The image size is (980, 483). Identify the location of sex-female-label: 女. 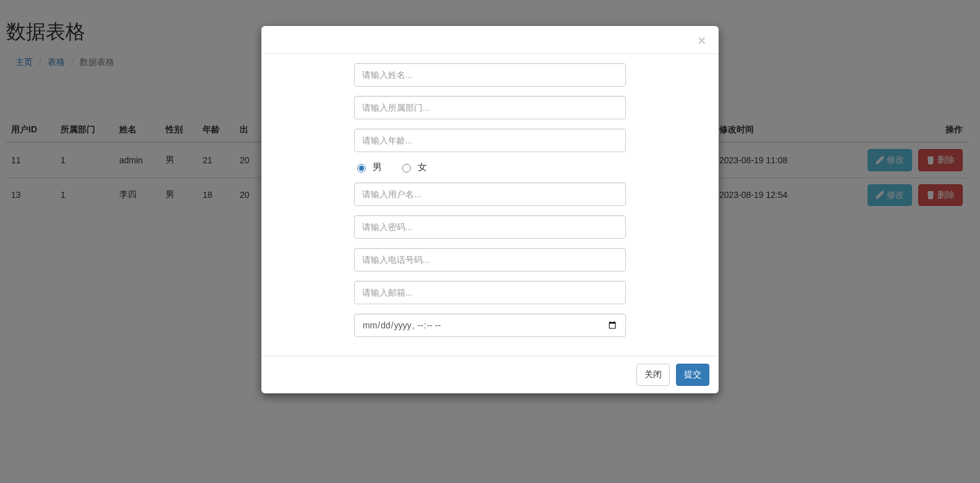
(423, 167).